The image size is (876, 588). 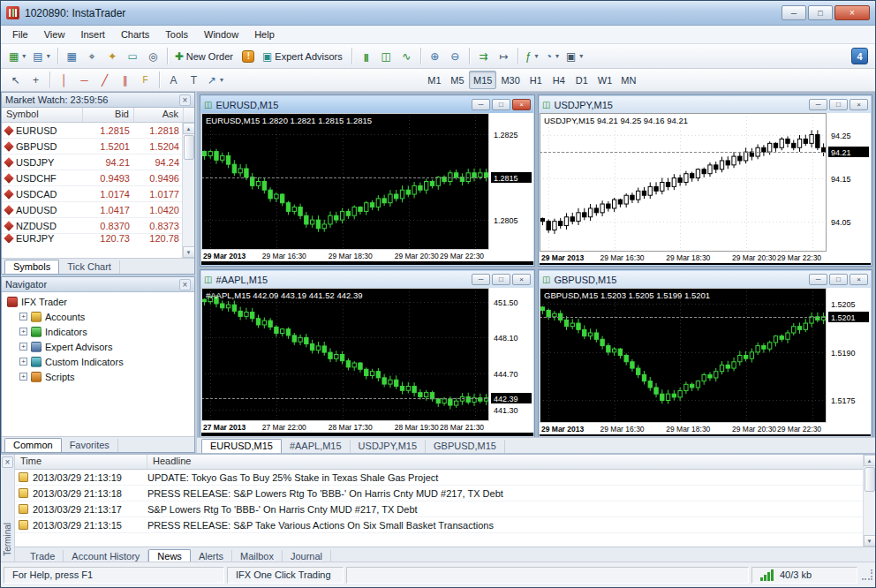 I want to click on chart-window-usdjpy-m15: ◫ USDJPY,M15 ─ □ × 94.2594.2194.1594.052…, so click(x=705, y=180).